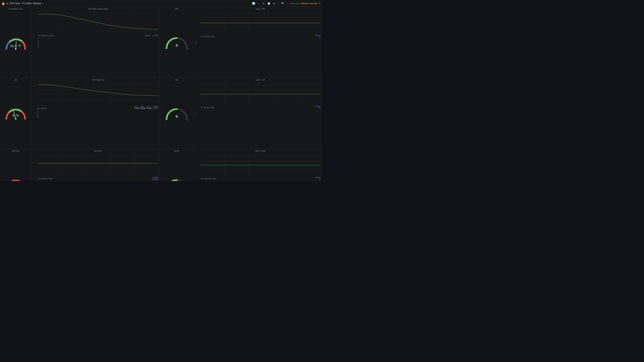 This screenshot has height=362, width=644. What do you see at coordinates (177, 80) in the screenshot?
I see `gauge-lux-title: LUX` at bounding box center [177, 80].